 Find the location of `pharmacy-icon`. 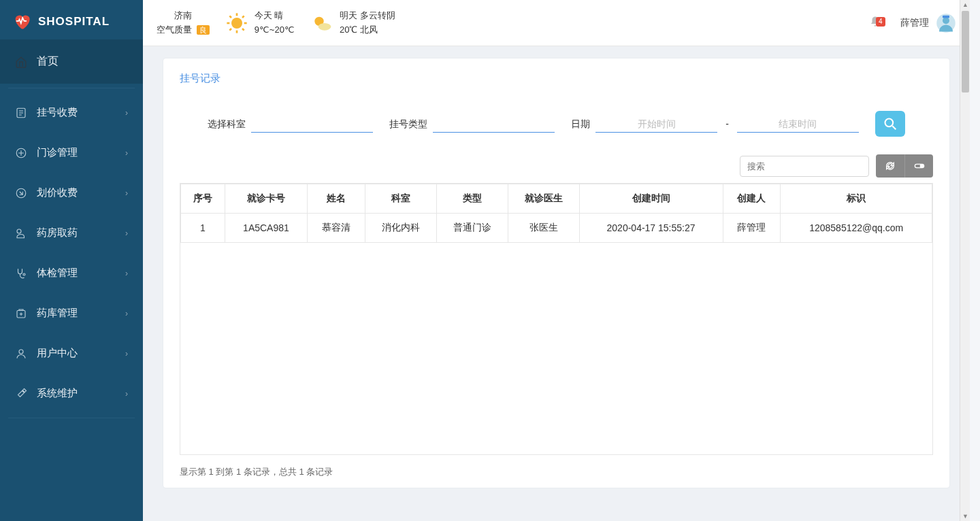

pharmacy-icon is located at coordinates (21, 233).